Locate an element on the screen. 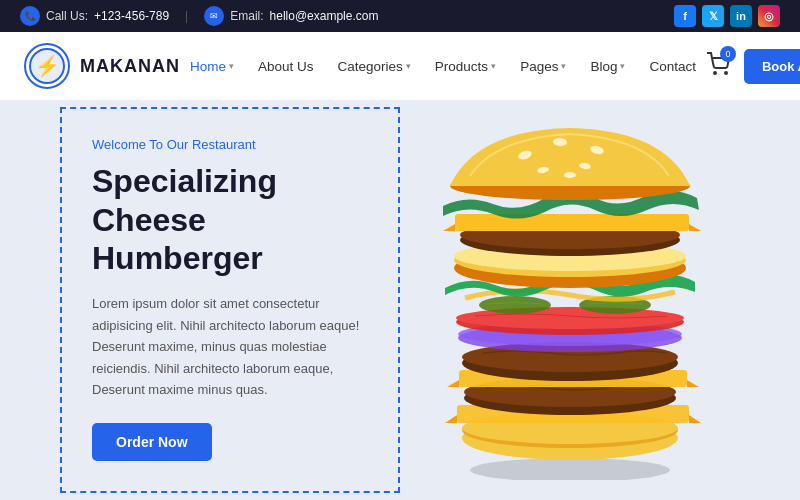  instagram-icon: ◎ is located at coordinates (769, 16).